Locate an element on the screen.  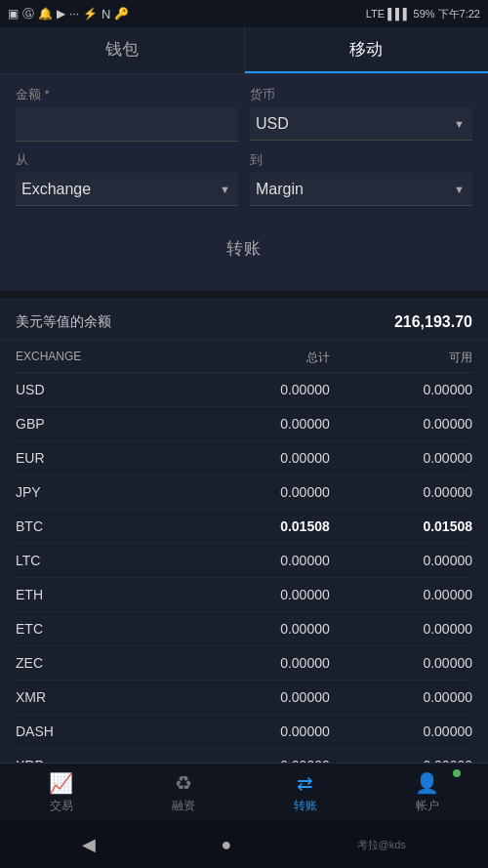
transfer-nav-label: 转账 is located at coordinates (305, 806).